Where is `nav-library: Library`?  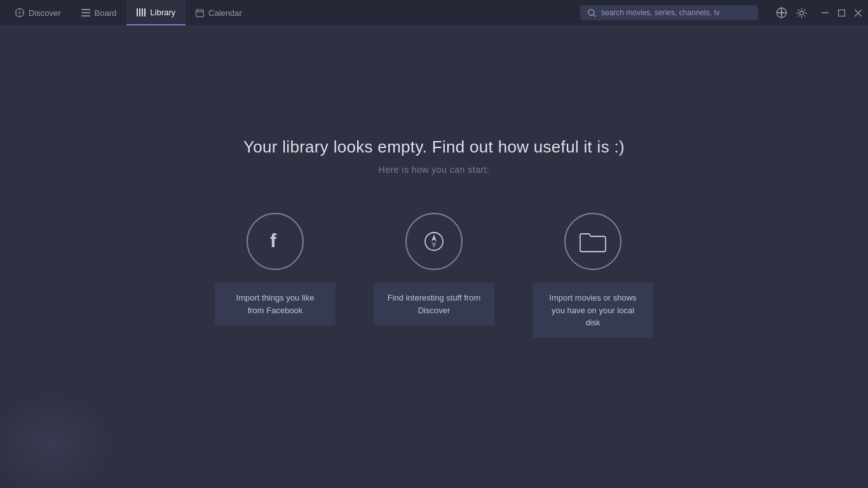
nav-library: Library is located at coordinates (156, 13).